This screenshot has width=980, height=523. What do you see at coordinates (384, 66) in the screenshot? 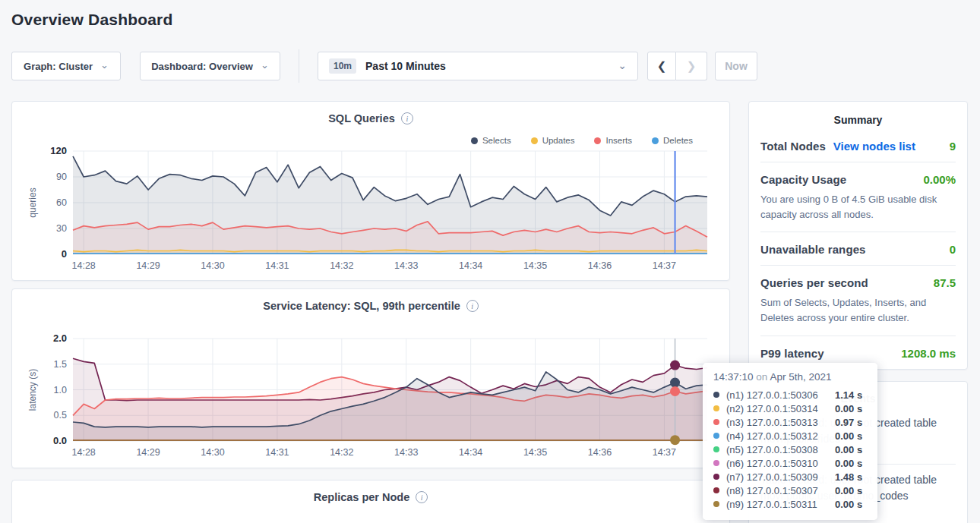
I see `dashboard-controls: Graph: Cluster ⌄ Dashboard: Overview ⌄ 1…` at bounding box center [384, 66].